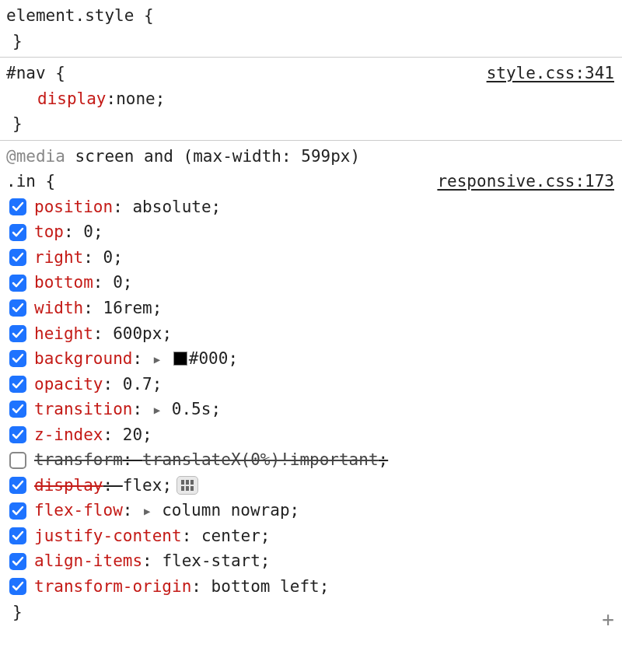  I want to click on prop-display: display: flex;, so click(311, 485).